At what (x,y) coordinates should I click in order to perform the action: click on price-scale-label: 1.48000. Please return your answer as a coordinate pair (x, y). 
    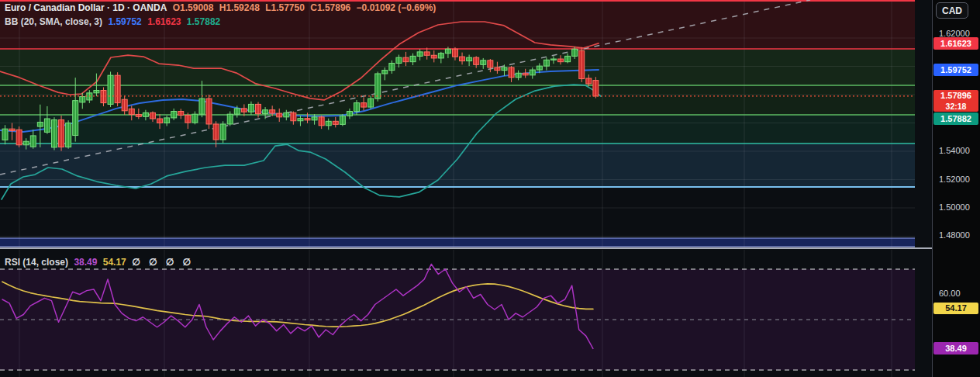
    Looking at the image, I should click on (957, 235).